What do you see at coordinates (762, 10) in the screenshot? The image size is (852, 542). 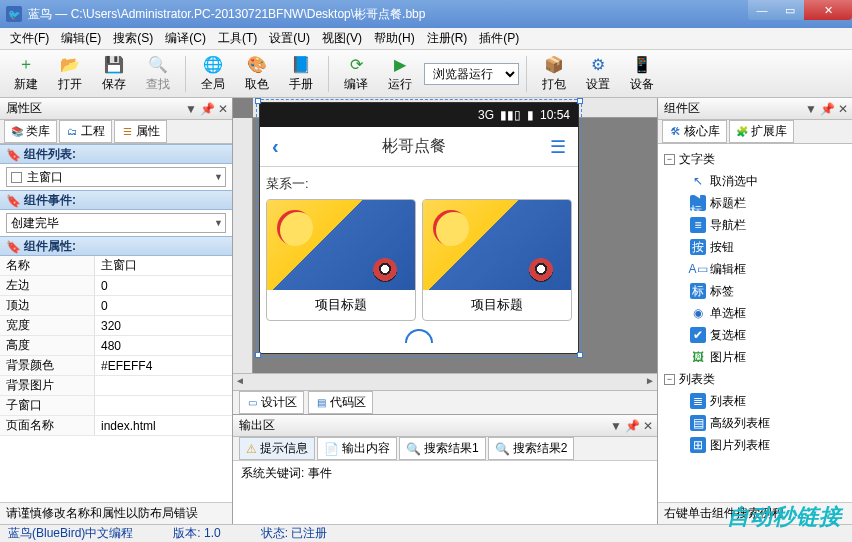 I see `window-minimize-button: —` at bounding box center [762, 10].